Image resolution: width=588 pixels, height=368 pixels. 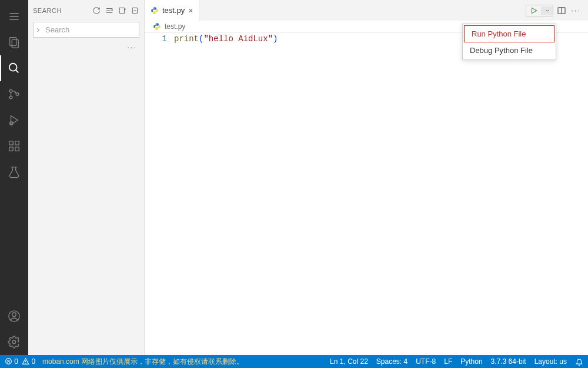 I want to click on activity-bar, so click(x=14, y=178).